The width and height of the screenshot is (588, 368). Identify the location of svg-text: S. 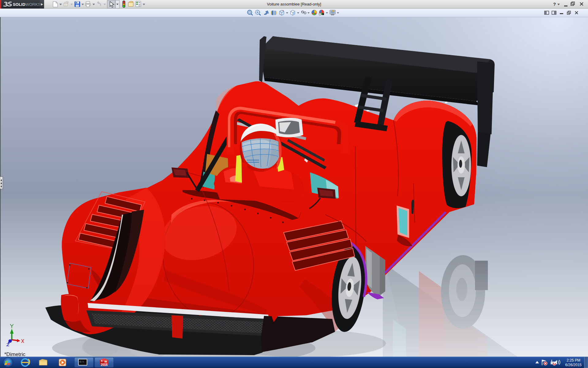
(102, 361).